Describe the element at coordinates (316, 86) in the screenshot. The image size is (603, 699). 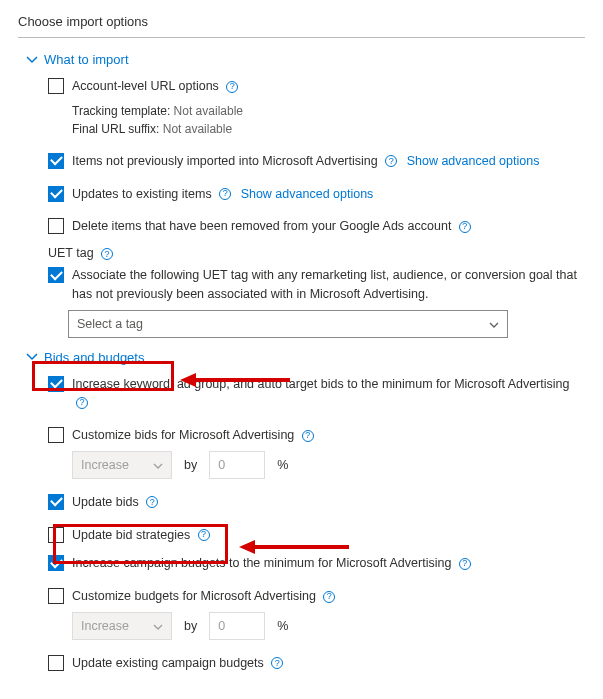
I see `row-account-url: Account-level URL options ?` at that location.